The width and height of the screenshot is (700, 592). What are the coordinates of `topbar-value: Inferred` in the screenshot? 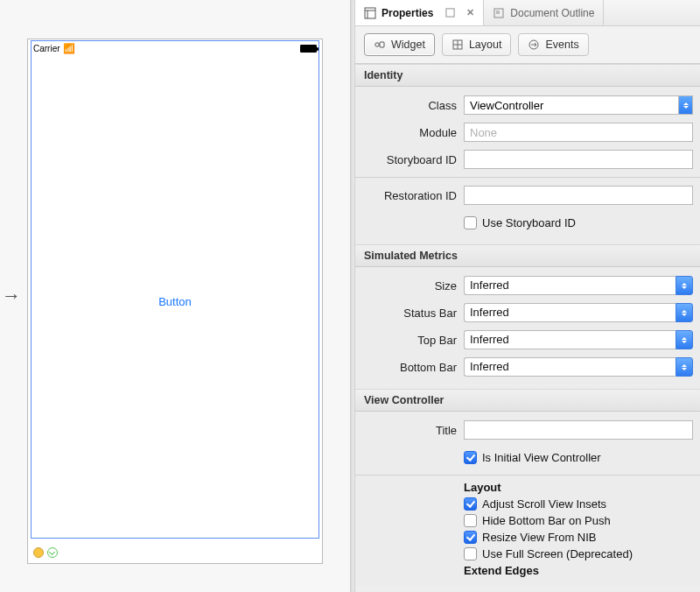 It's located at (570, 340).